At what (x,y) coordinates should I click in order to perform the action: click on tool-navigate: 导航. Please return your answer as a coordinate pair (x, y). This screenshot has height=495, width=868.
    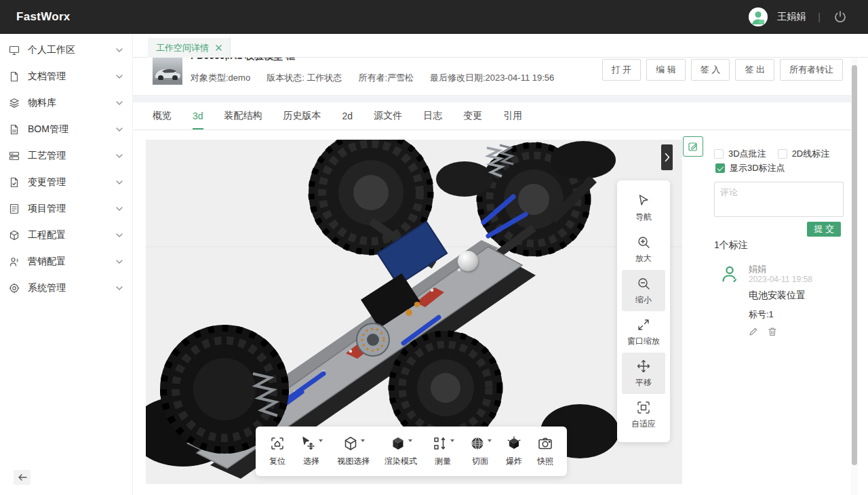
    Looking at the image, I should click on (644, 207).